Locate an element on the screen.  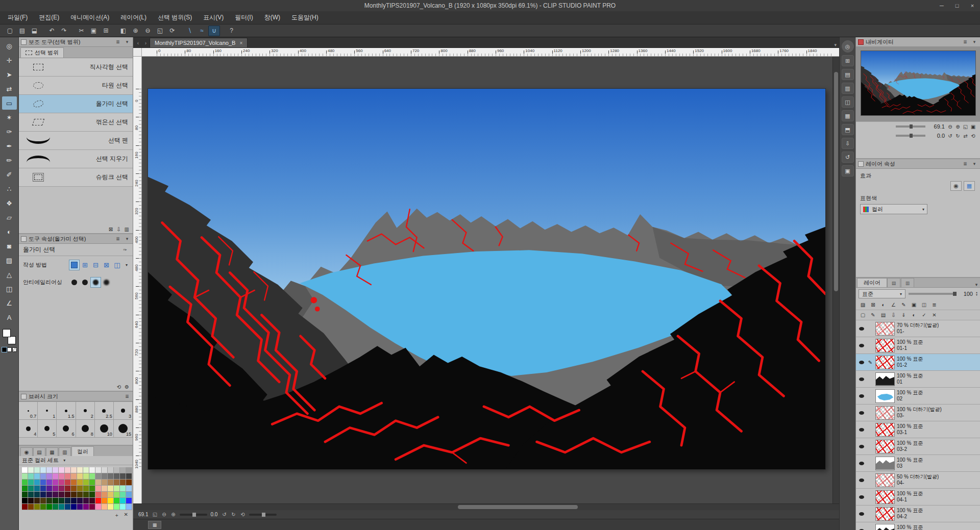
menu-item: 필터(I) is located at coordinates (244, 17).